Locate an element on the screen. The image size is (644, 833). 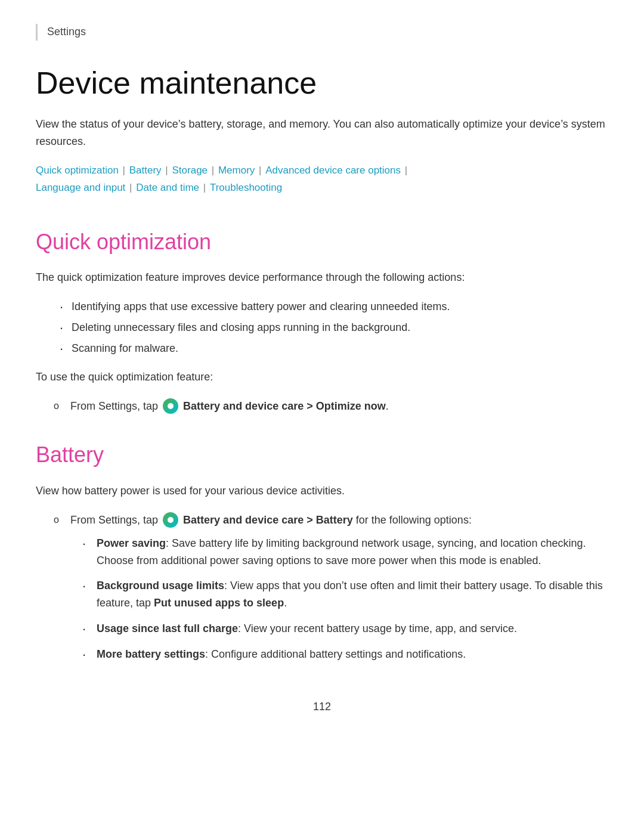
battery-options-list: Power saving: Save battery life by limit… is located at coordinates (345, 599).